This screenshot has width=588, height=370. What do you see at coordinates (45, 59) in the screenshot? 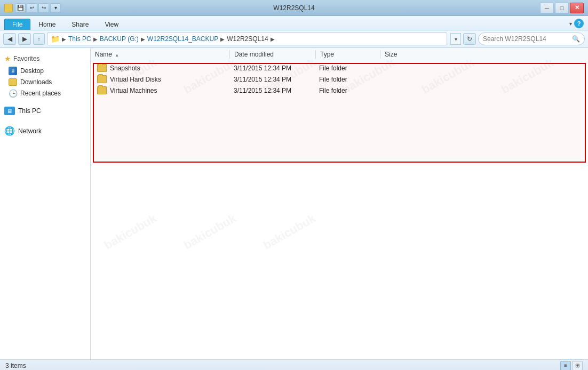
I see `favorites-header: ★ Favorites` at bounding box center [45, 59].